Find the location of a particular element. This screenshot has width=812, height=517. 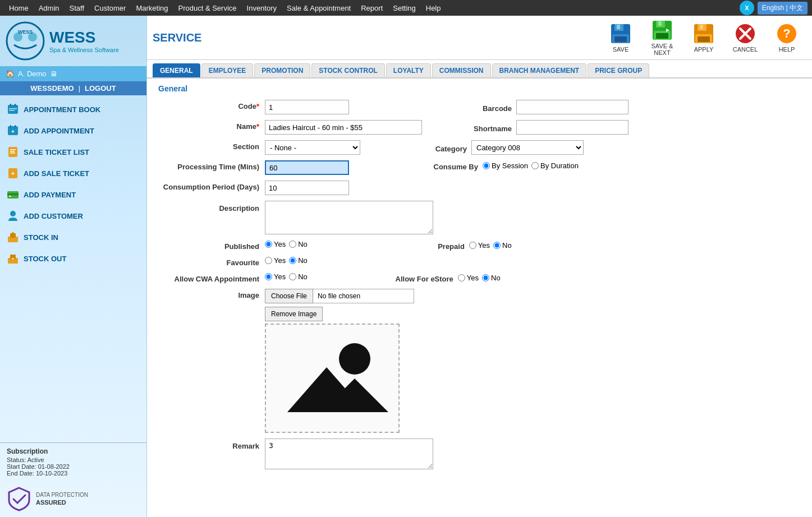

tabs-bar: GENERAL EMPLOYEE PROMOTION STOCK CONTROL… is located at coordinates (479, 70).